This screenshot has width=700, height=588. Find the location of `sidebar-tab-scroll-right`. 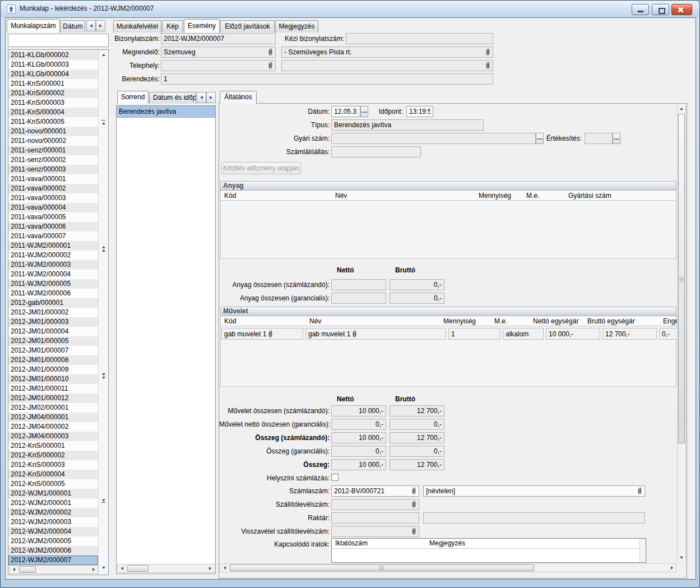

sidebar-tab-scroll-right is located at coordinates (101, 26).